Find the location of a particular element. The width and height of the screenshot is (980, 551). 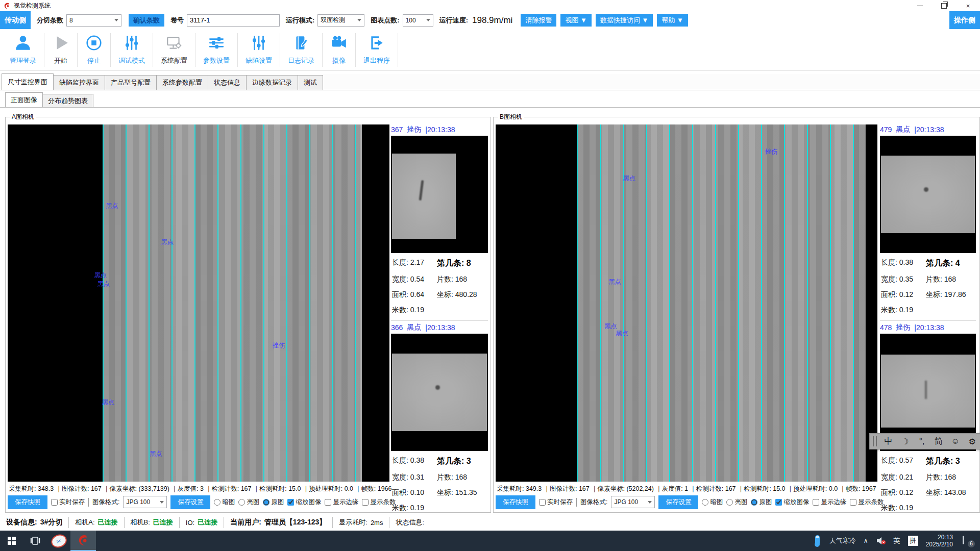

status-segment-设备信息: 设备信息:3#分切 is located at coordinates (35, 522).